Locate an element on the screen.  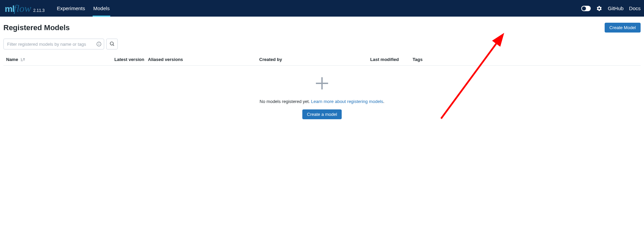
empty-text-suffix: . is located at coordinates (384, 102).